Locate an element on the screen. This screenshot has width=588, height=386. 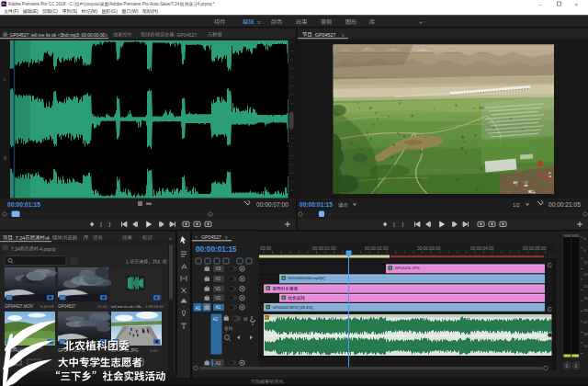
svg-text: 12 is located at coordinates (586, 263).